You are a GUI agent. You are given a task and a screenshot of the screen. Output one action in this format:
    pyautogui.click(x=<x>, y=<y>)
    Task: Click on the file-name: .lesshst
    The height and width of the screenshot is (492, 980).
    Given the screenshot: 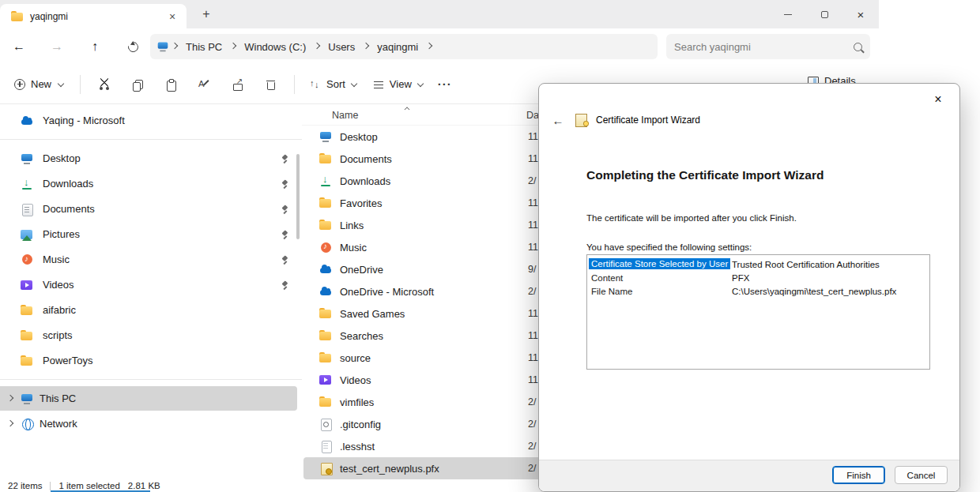 What is the action you would take?
    pyautogui.click(x=357, y=447)
    